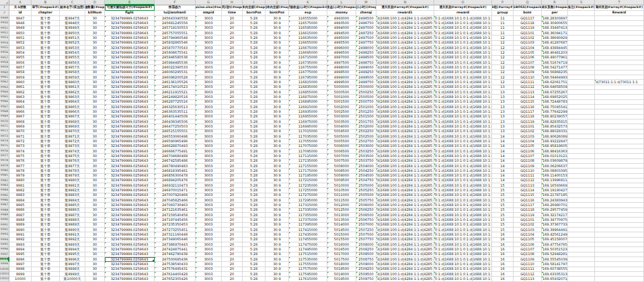 This screenshot has height=282, width=644. Describe the element at coordinates (581, 102) in the screenshot. I see `cell-S9966` at that location.